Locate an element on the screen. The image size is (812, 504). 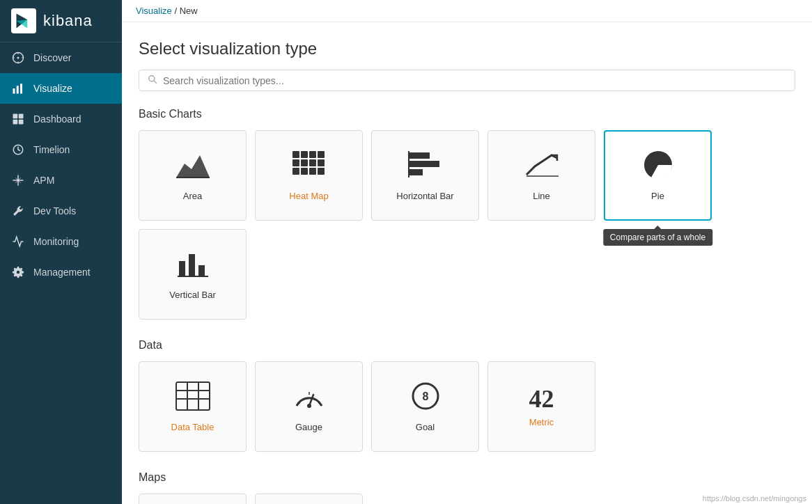
breadcrumb-parent: Visualize is located at coordinates (154, 11).